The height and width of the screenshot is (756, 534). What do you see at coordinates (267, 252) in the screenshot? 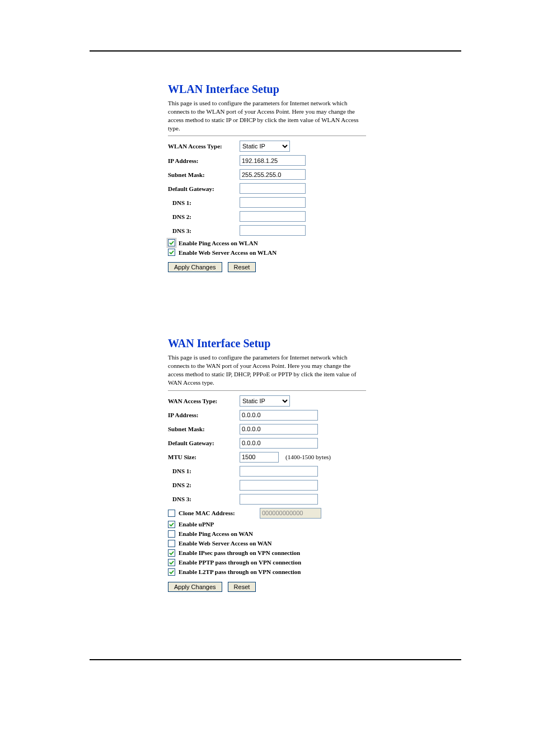
I see `wlan-webserver-checkbox-row: Enable Web Server Access on WLAN` at bounding box center [267, 252].